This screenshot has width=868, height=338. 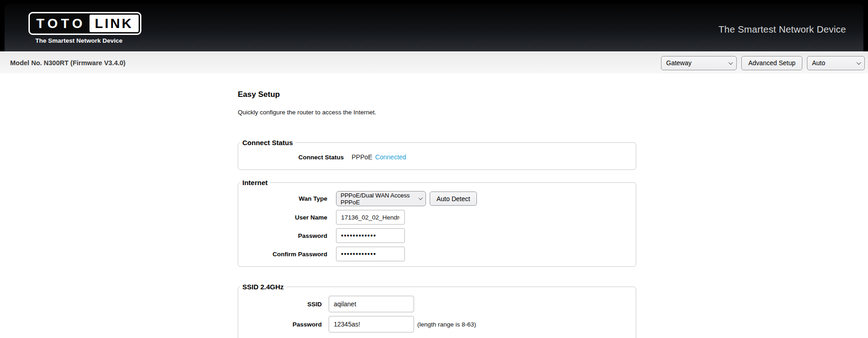 What do you see at coordinates (85, 28) in the screenshot?
I see `totolink-logo: TOTO LINK The Smartest Network Device` at bounding box center [85, 28].